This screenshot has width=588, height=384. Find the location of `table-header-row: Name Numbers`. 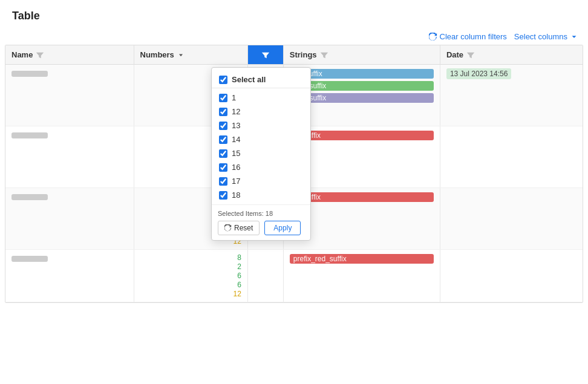

table-header-row: Name Numbers is located at coordinates (294, 55).